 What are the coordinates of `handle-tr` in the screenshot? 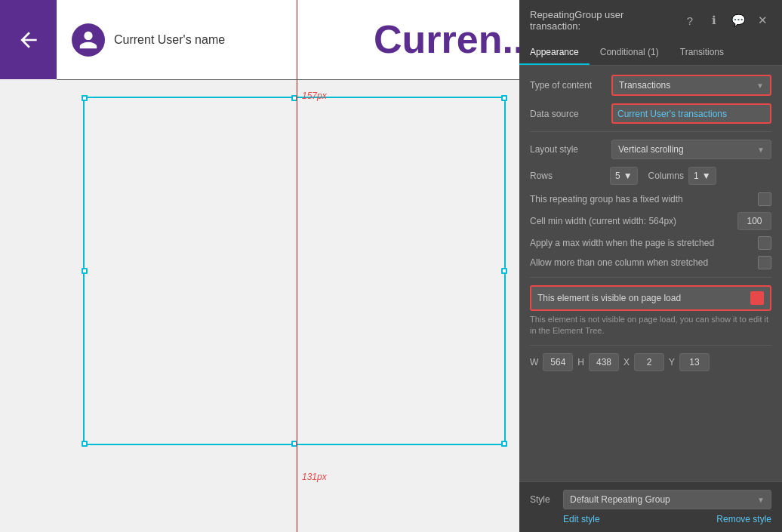 It's located at (504, 98).